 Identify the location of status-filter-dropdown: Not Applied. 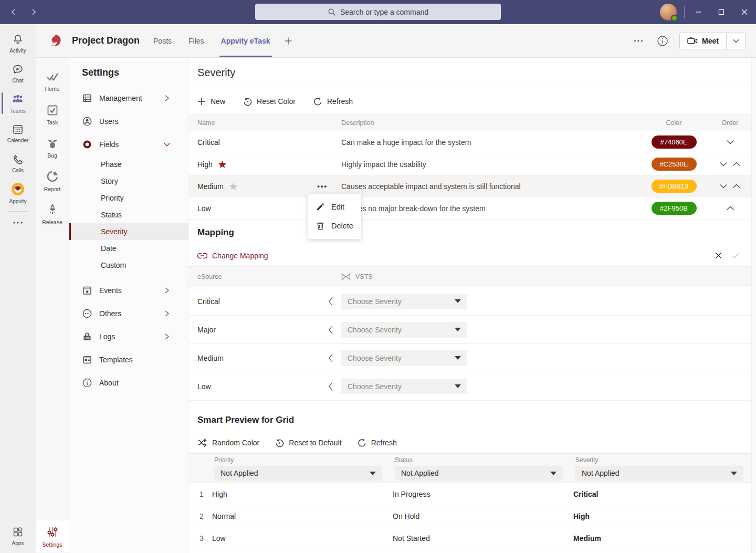
(479, 473).